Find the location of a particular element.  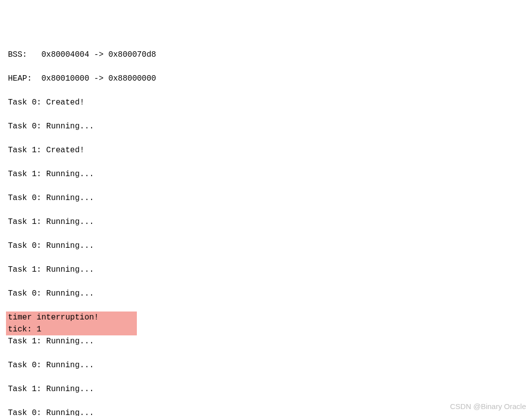

highlighted-line: timer interruption! is located at coordinates (72, 317).